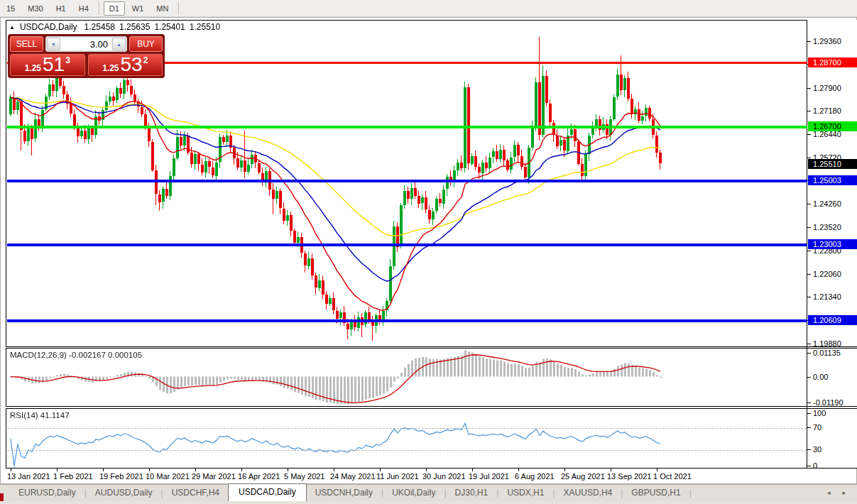 This screenshot has height=504, width=857. I want to click on timeframe-button-w1: W1, so click(138, 9).